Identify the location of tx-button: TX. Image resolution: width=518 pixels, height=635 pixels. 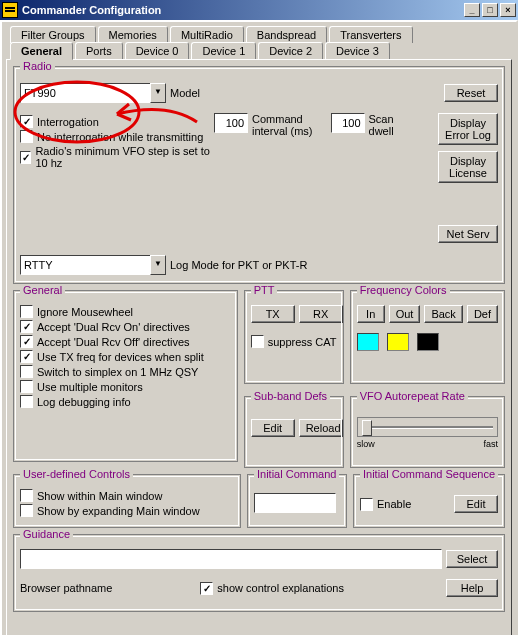
(273, 314).